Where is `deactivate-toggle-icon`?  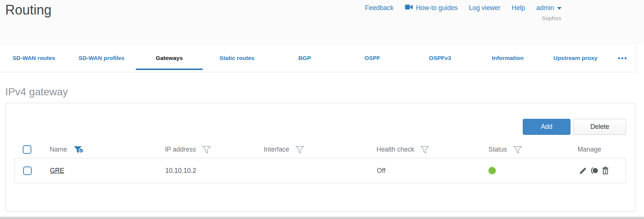 deactivate-toggle-icon is located at coordinates (594, 171).